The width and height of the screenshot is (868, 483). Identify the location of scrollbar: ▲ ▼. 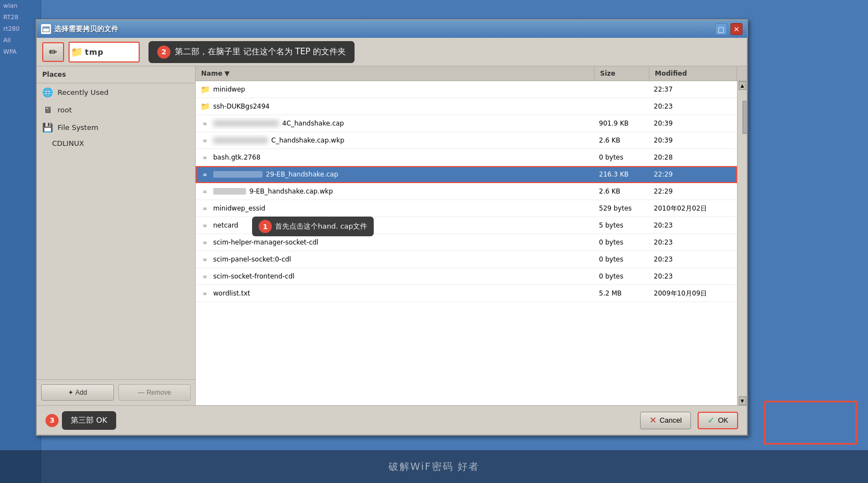
(742, 243).